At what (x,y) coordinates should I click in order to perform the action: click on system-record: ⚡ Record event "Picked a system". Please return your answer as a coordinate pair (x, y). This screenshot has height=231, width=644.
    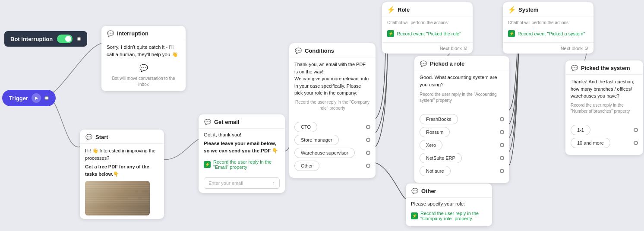
    Looking at the image, I should click on (548, 34).